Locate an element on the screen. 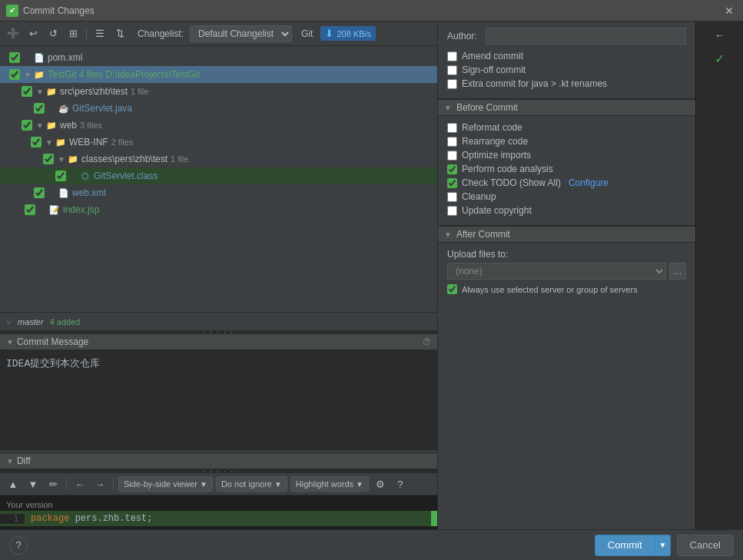 This screenshot has height=560, width=743. after-commit-divider: ▼ After Commit is located at coordinates (567, 234).